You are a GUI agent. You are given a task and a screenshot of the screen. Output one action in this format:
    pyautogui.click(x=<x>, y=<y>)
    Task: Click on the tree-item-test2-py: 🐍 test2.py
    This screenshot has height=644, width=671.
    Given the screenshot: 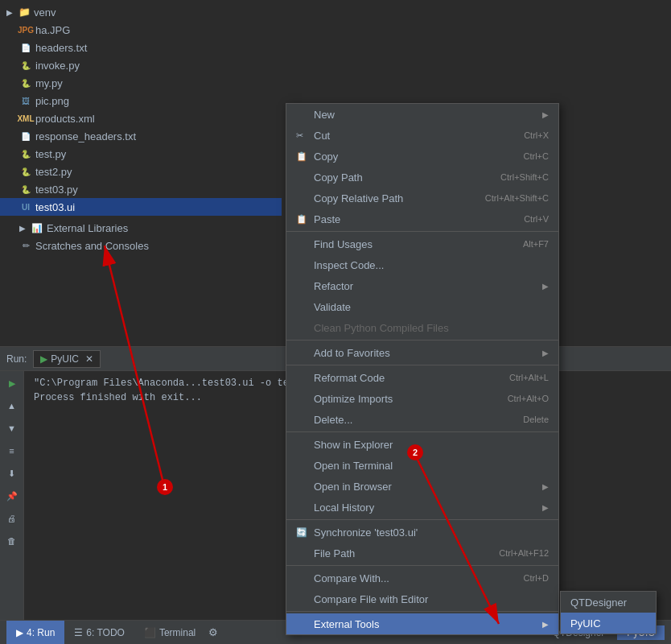 What is the action you would take?
    pyautogui.click(x=141, y=171)
    